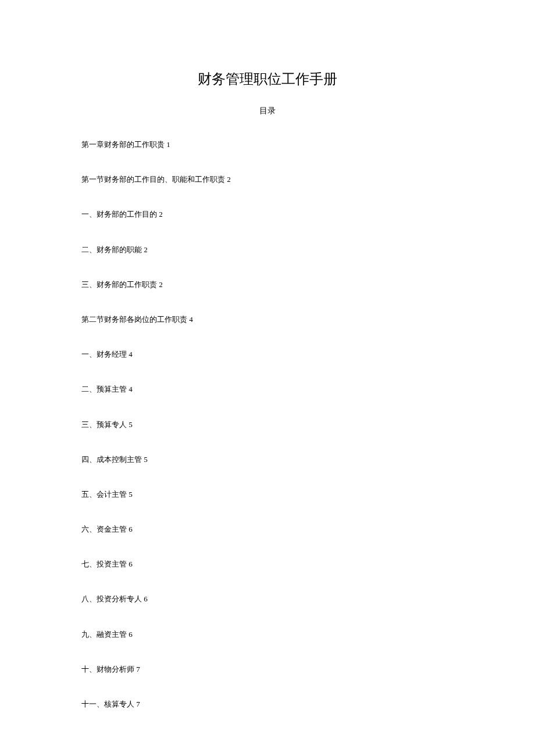 This screenshot has width=535, height=756. What do you see at coordinates (268, 145) in the screenshot?
I see `toc-entry: 第一章财务部的工作职贵 1` at bounding box center [268, 145].